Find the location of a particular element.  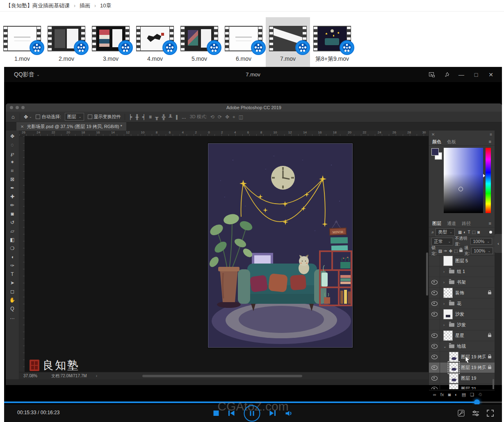

layer-row: › 组 1 is located at coordinates (462, 272).